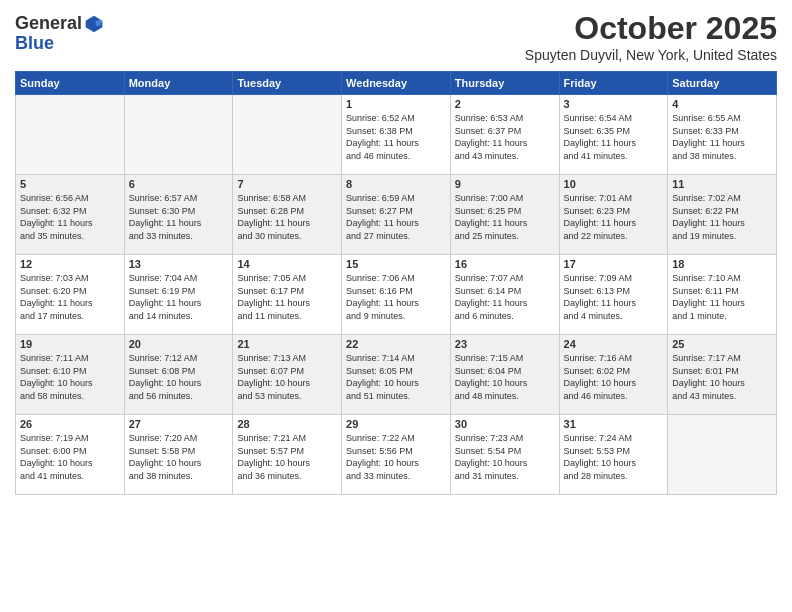 This screenshot has height=612, width=792. Describe the element at coordinates (287, 457) in the screenshot. I see `day-info: Sunrise: 7:21 AM Sunset: 5:57 PM Dayligh…` at that location.